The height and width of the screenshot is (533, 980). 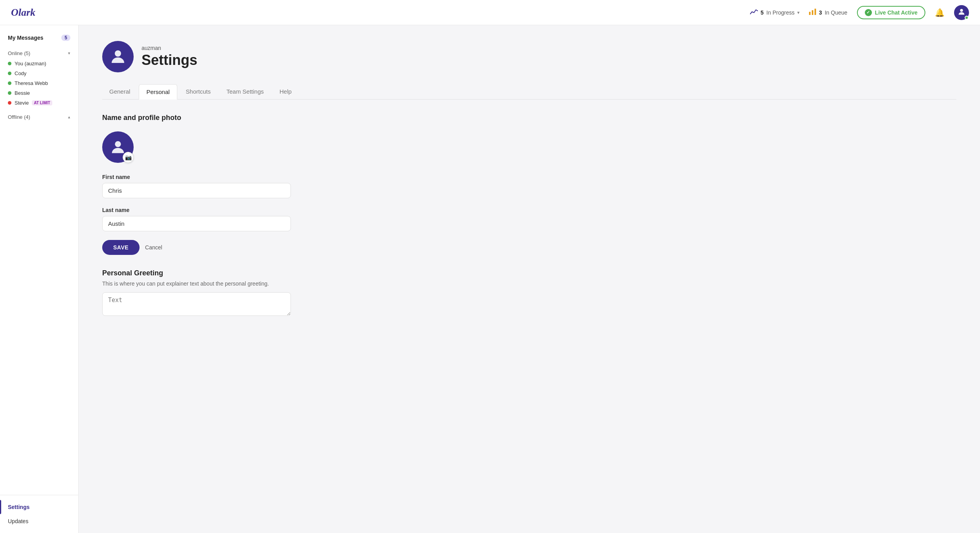 I want to click on in-queue-count: 3, so click(x=820, y=13).